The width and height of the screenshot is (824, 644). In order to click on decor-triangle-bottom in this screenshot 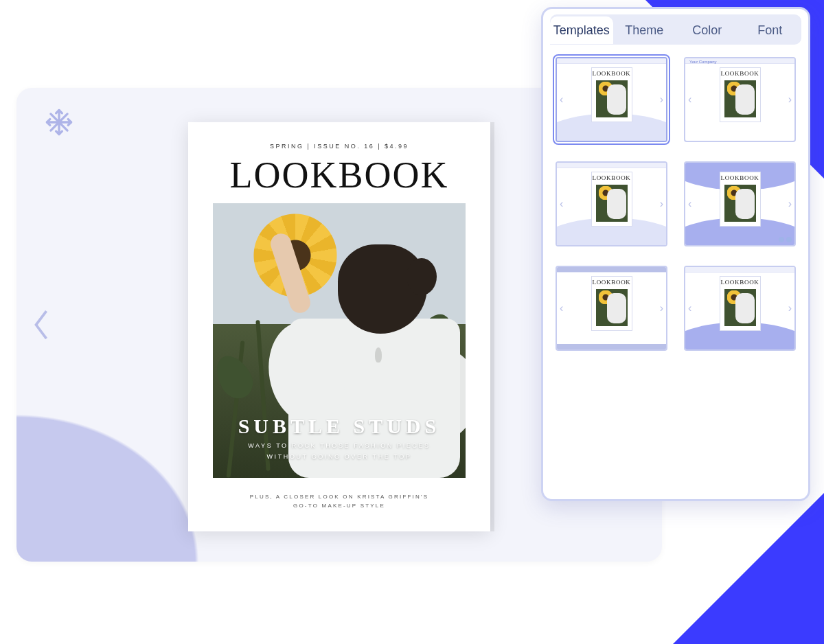, I will do `click(748, 568)`.